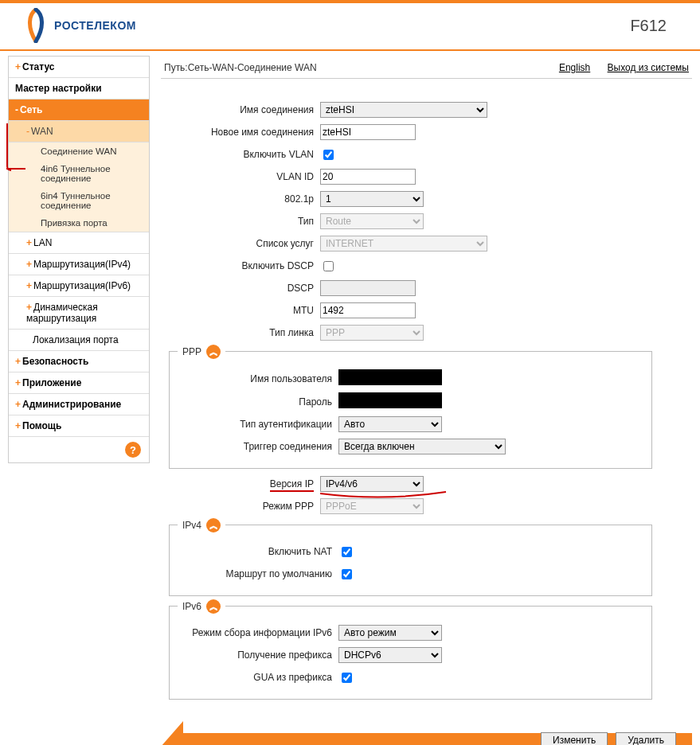  Describe the element at coordinates (404, 110) in the screenshot. I see `select-conn-name: zteHSI` at that location.